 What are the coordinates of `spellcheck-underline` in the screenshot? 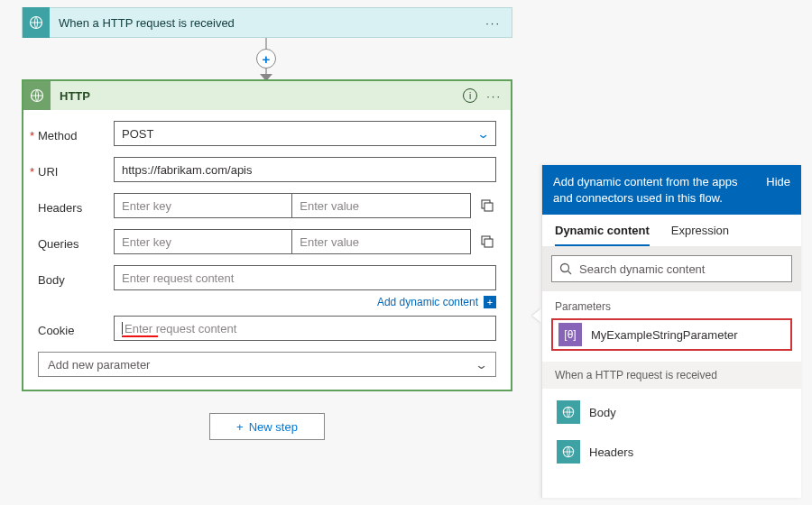 It's located at (140, 336).